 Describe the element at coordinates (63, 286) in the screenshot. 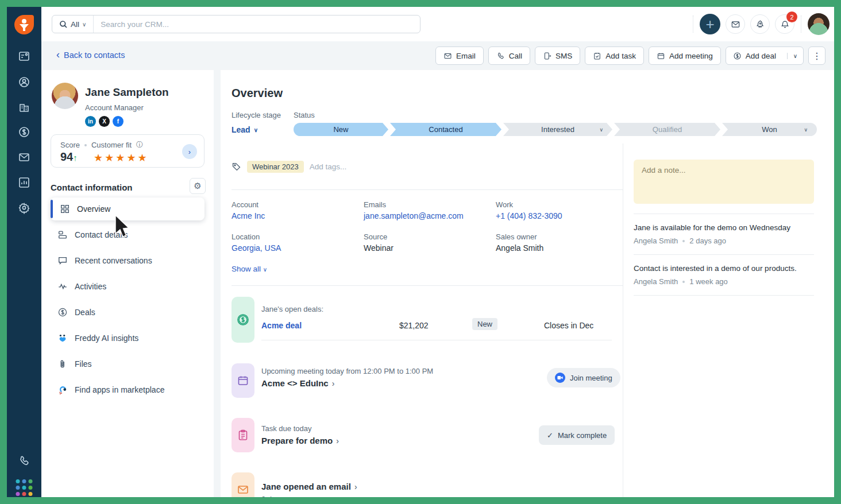

I see `activity-icon` at that location.